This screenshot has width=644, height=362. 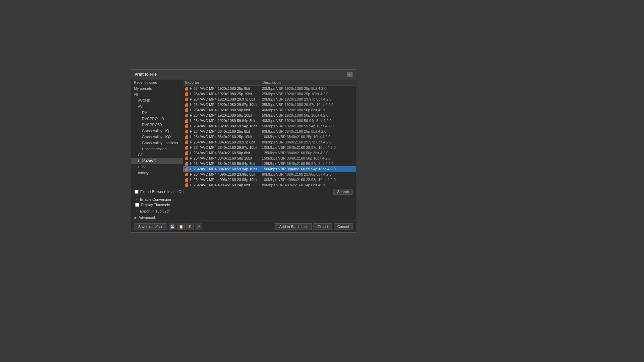 I want to click on table-row: H.264/AVC MP4 3840x2160 50p 10bit150Mbps…, so click(x=270, y=158).